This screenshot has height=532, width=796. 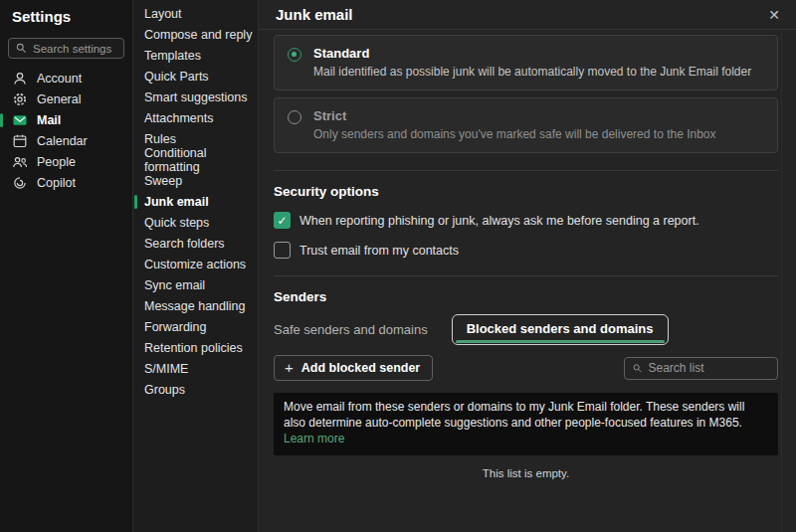 I want to click on radio-standard, so click(x=295, y=55).